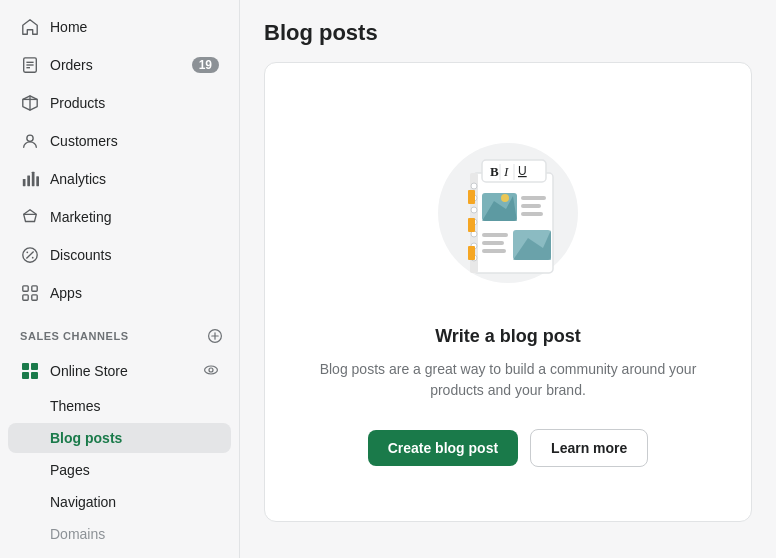 The width and height of the screenshot is (776, 558). What do you see at coordinates (30, 103) in the screenshot?
I see `products-icon` at bounding box center [30, 103].